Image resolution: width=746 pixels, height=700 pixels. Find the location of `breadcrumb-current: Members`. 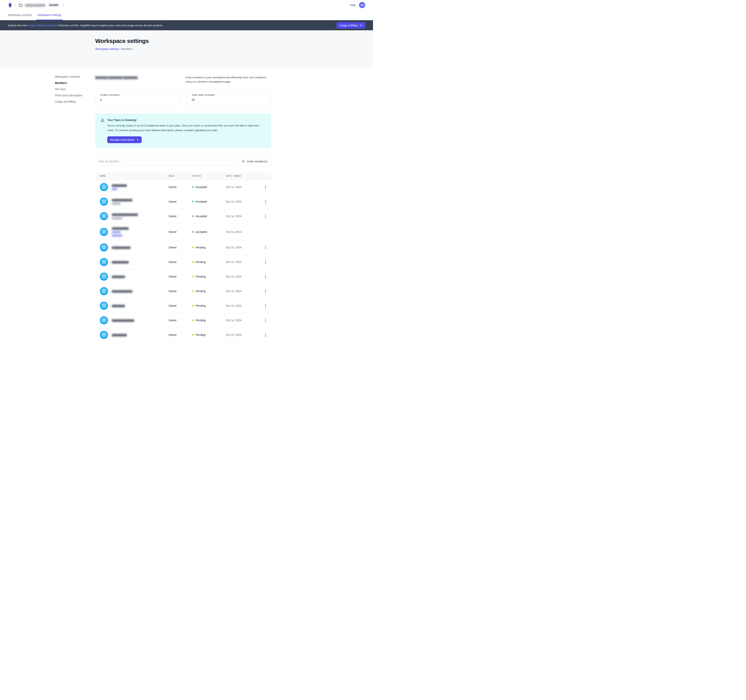

breadcrumb-current: Members is located at coordinates (127, 49).